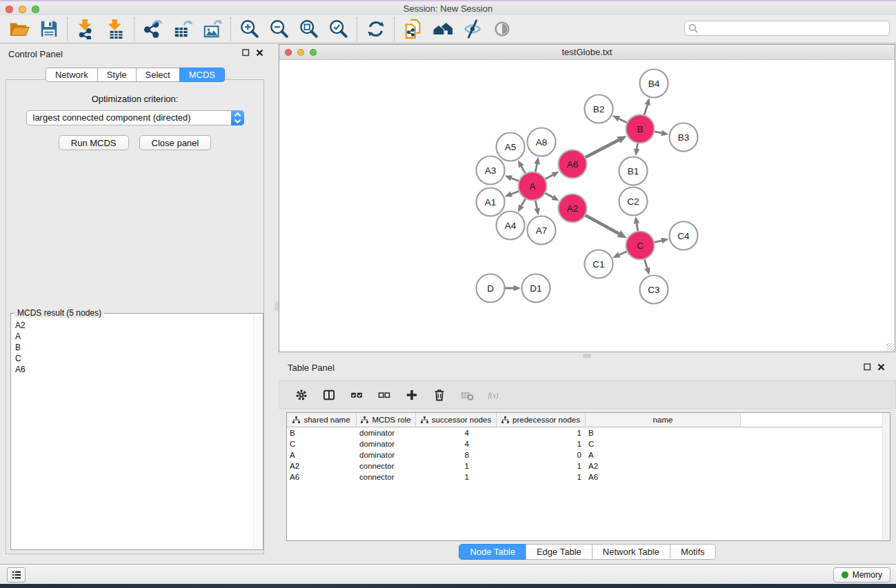 This screenshot has height=588, width=896. Describe the element at coordinates (588, 455) in the screenshot. I see `table-row: Adominator80A` at that location.